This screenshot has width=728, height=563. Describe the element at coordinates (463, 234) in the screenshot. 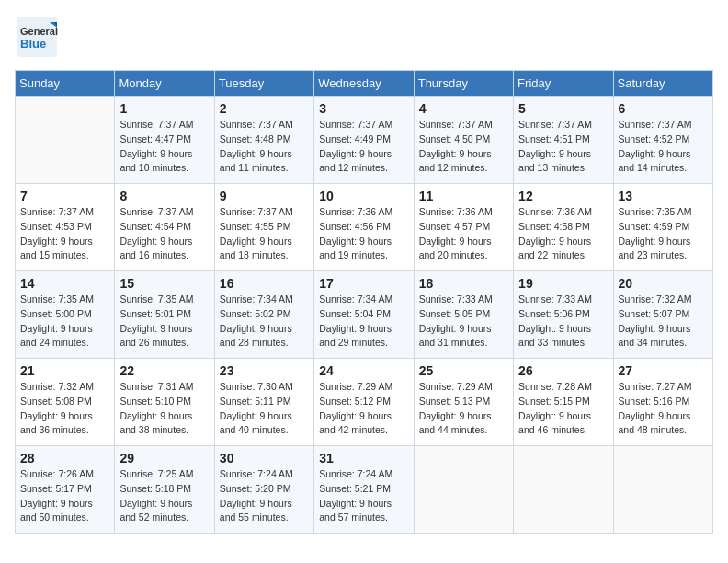

I see `day-info: Sunrise: 7:36 AMSunset: 4:57 PMDaylight:…` at that location.